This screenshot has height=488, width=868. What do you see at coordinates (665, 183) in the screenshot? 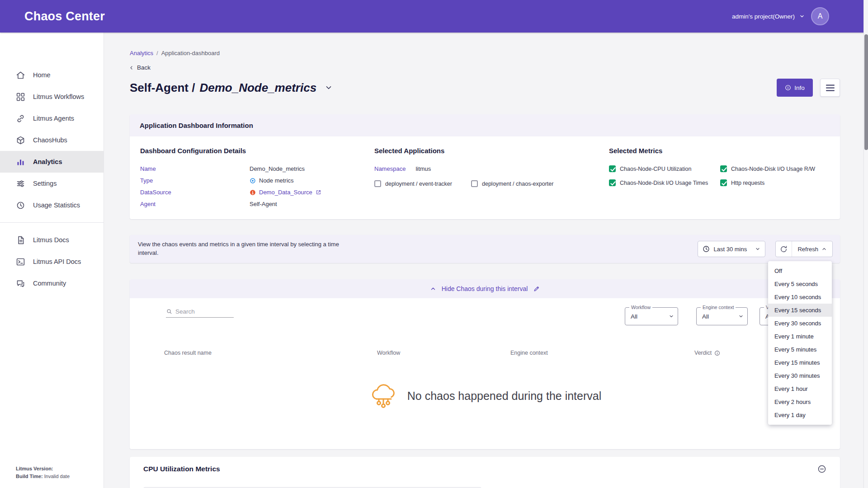
I see `metric-checkbox-disk-io-times: Chaos-Node-Disk I/O Usage Times` at bounding box center [665, 183].